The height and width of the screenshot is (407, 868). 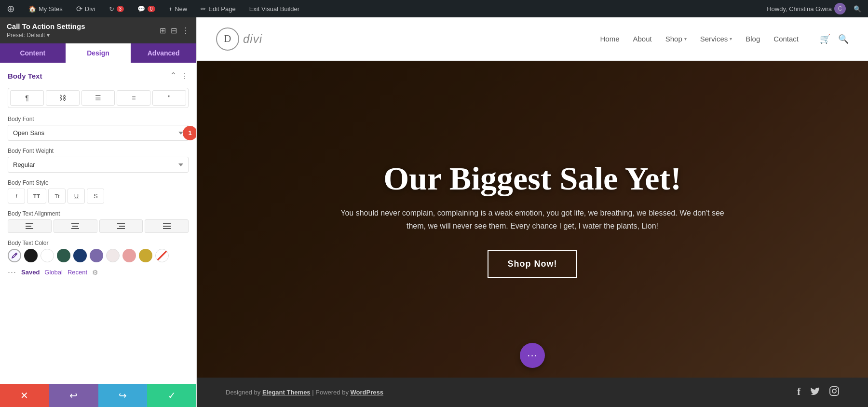 What do you see at coordinates (16, 196) in the screenshot?
I see `italic-style-btn: I` at bounding box center [16, 196].